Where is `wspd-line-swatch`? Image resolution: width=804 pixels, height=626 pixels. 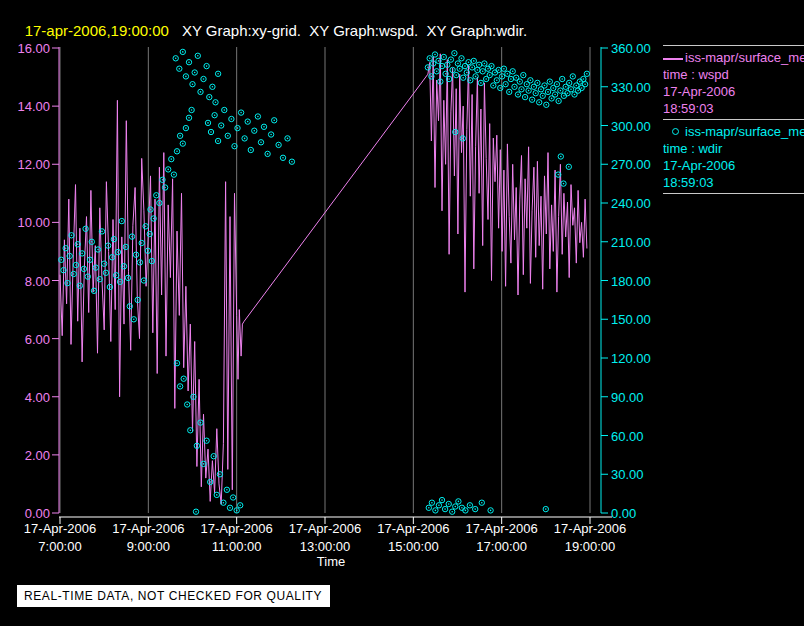
wspd-line-swatch is located at coordinates (673, 59).